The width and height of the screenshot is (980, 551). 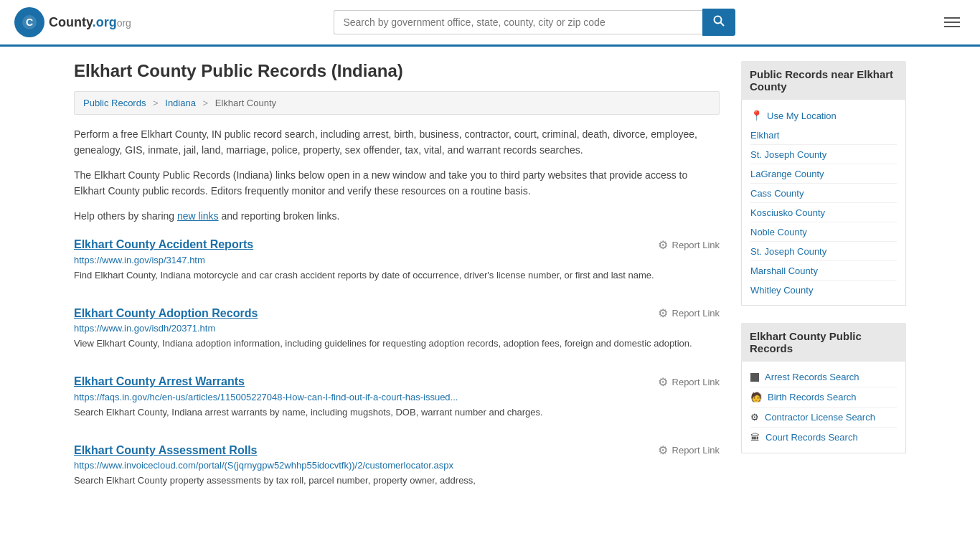 What do you see at coordinates (824, 271) in the screenshot?
I see `list-item: Marshall County` at bounding box center [824, 271].